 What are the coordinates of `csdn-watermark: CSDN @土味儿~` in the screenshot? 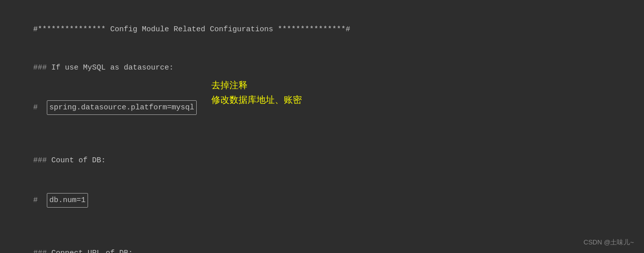 It's located at (609, 242).